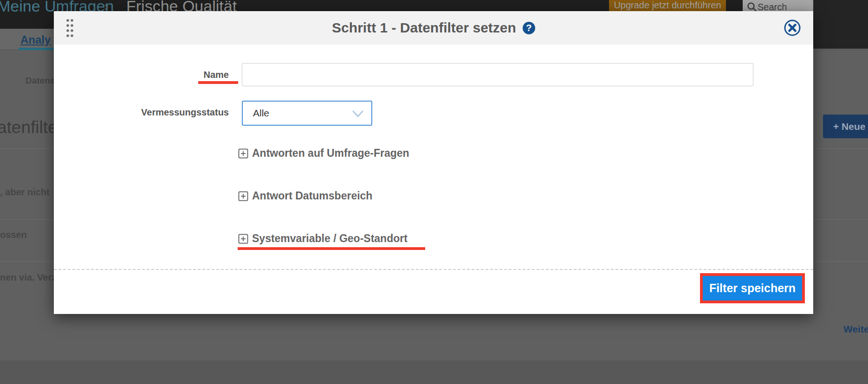 The height and width of the screenshot is (384, 868). Describe the element at coordinates (261, 113) in the screenshot. I see `status-selected-value: Alle` at that location.